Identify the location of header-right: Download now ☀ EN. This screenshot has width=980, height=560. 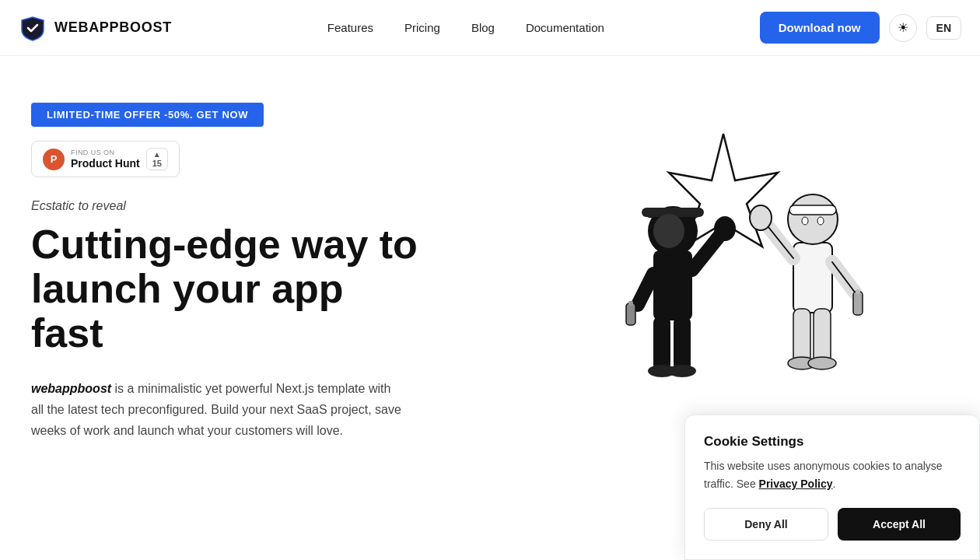
(860, 28).